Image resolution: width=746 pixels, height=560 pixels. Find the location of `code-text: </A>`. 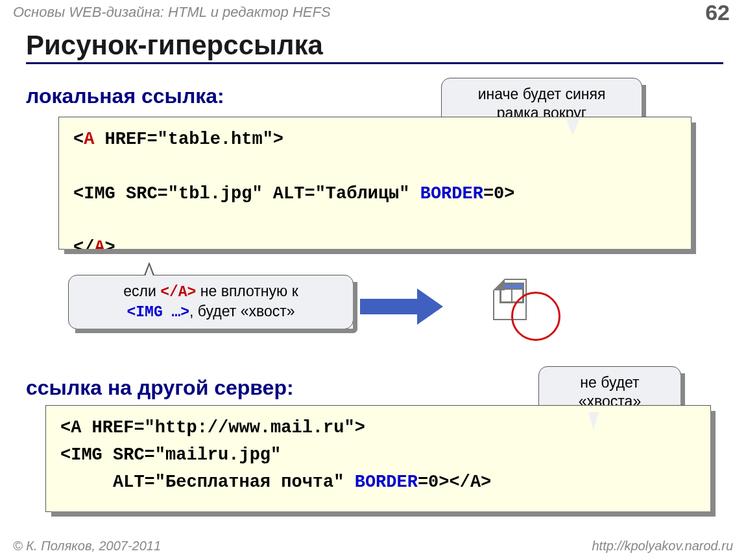

code-text: </A> is located at coordinates (471, 482).